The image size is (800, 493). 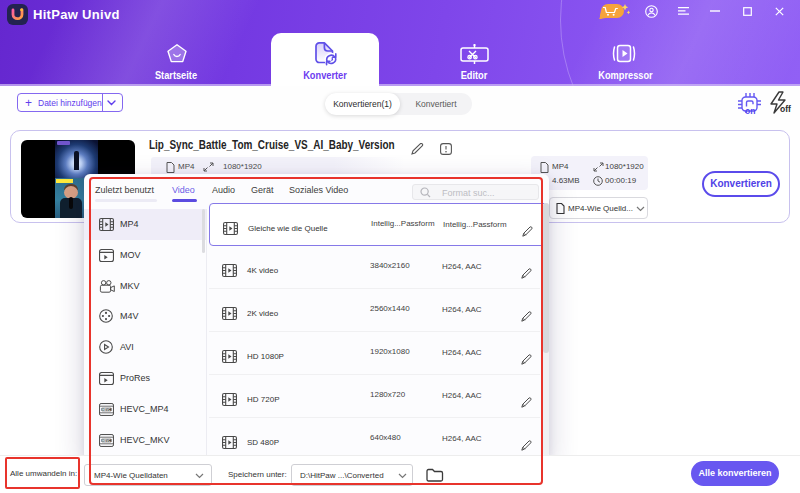 I want to click on svg-text: off, so click(x=786, y=109).